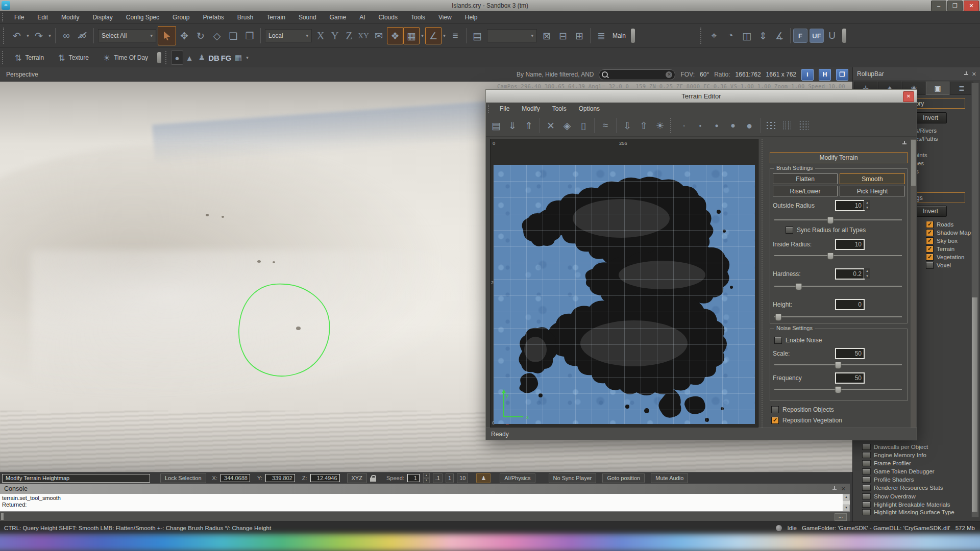  What do you see at coordinates (338, 17) in the screenshot?
I see `menu-game: Game` at bounding box center [338, 17].